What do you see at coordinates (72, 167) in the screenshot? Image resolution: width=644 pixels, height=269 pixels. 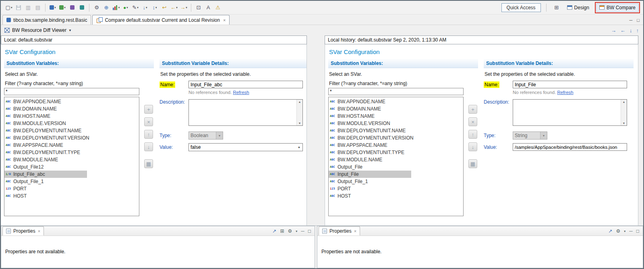 I see `variable-list-item: Output_File12` at bounding box center [72, 167].